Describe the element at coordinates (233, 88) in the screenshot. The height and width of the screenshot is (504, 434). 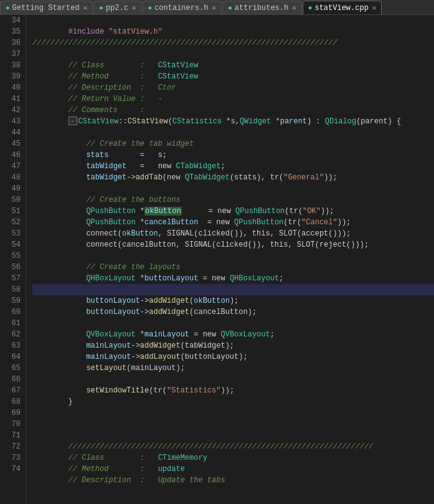
I see `code-line-40: // Return Value : -` at that location.